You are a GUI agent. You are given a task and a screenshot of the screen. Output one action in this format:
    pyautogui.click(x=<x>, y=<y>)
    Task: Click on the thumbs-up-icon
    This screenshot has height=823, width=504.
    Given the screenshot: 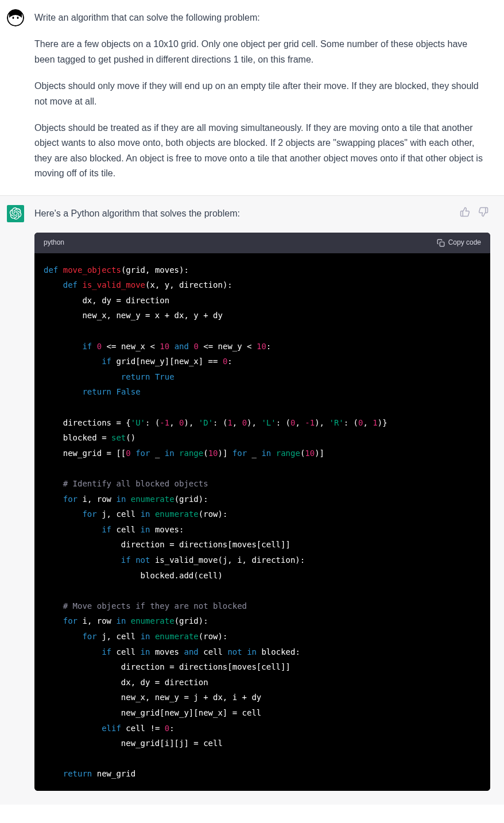 What is the action you would take?
    pyautogui.click(x=465, y=212)
    